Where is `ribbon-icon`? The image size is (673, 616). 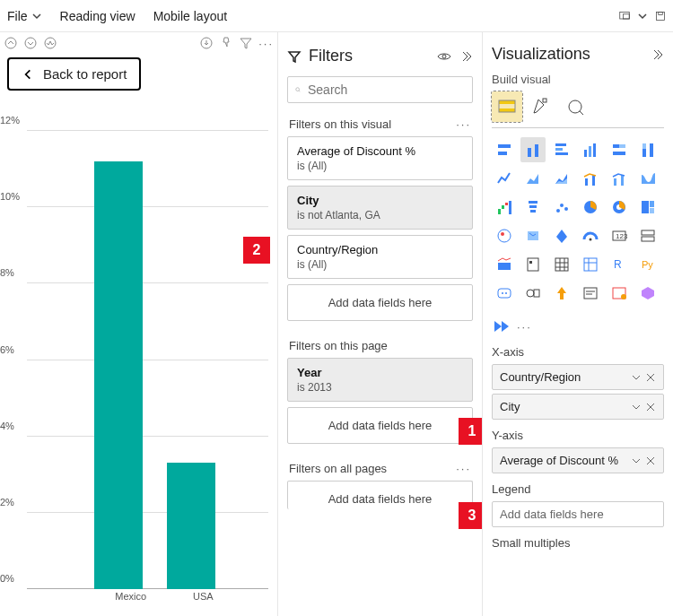
ribbon-icon is located at coordinates (648, 178).